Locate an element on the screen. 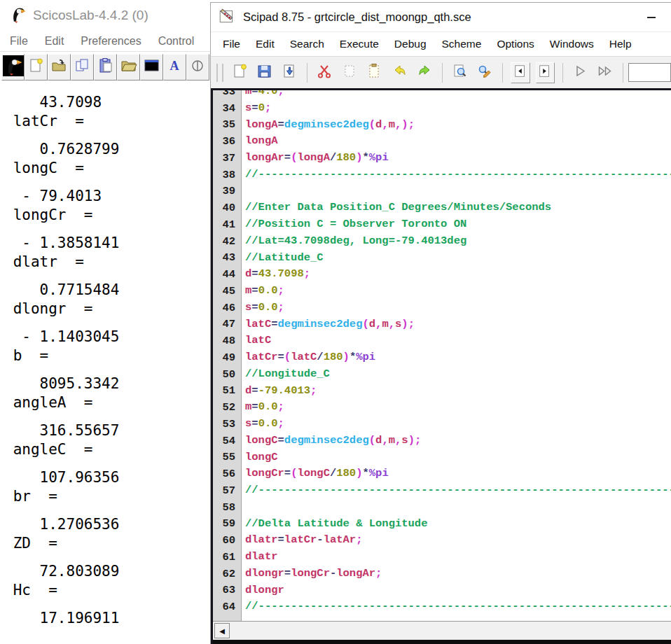 The height and width of the screenshot is (644, 671). line-number: 64 is located at coordinates (227, 607).